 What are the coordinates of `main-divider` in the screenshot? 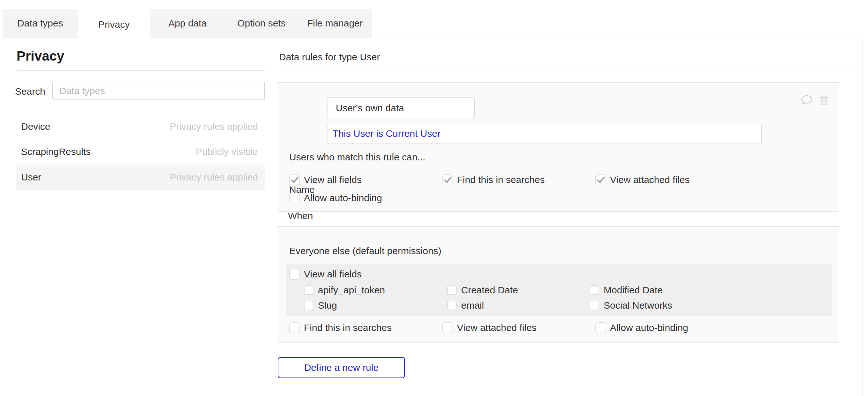 It's located at (567, 67).